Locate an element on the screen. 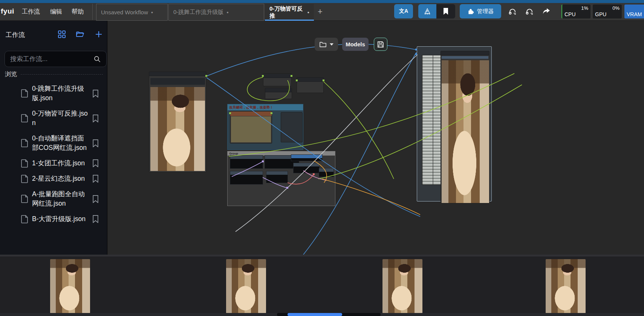 The height and width of the screenshot is (316, 644). group-title: 改关键词，改衣服，改姿势！ is located at coordinates (265, 107).